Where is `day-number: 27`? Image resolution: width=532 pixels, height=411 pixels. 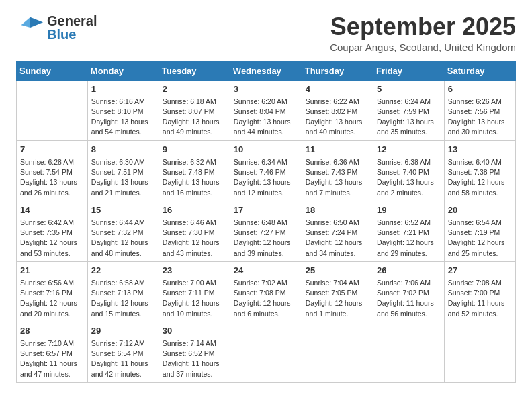
day-number: 27 is located at coordinates (480, 271).